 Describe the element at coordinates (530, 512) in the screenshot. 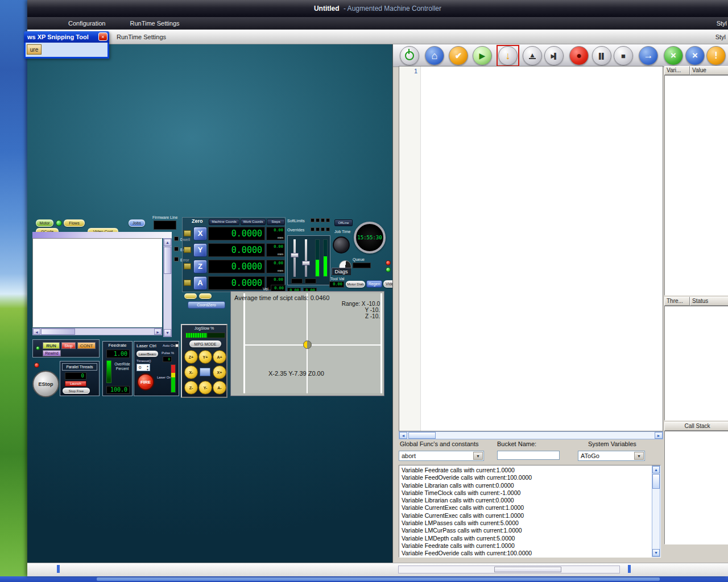

I see `script-log-output: Variable Feedrate calls with current:1.0…` at that location.